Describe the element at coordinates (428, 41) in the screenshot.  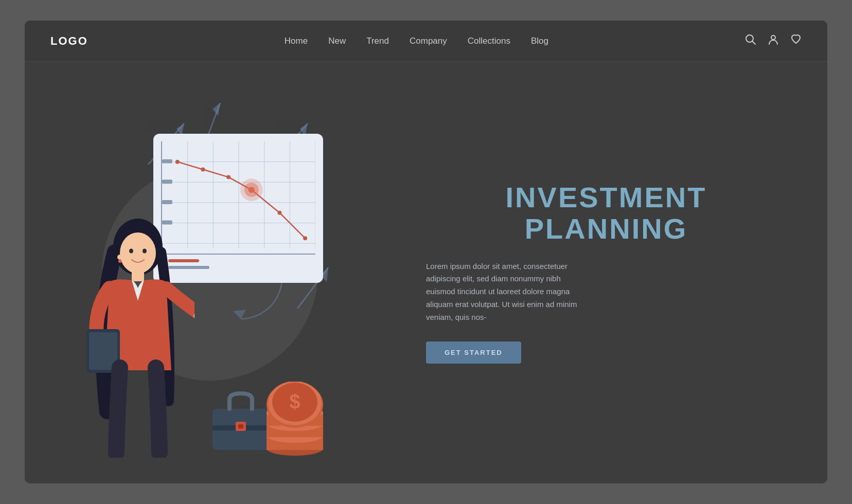
I see `nav-company: Company` at that location.